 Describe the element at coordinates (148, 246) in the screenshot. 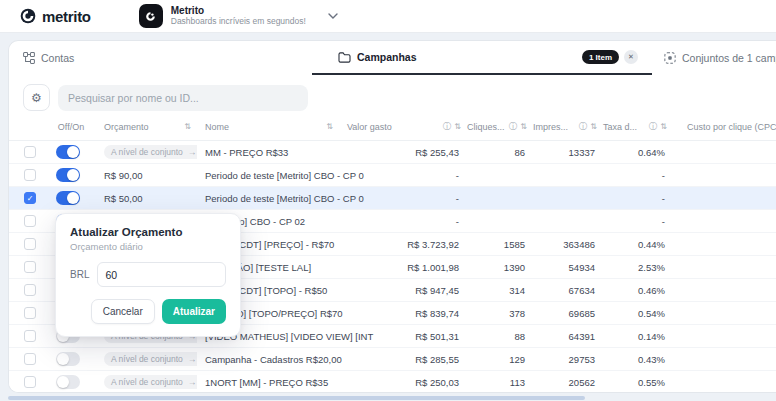

I see `popover-subtitle: Orçamento diário` at that location.